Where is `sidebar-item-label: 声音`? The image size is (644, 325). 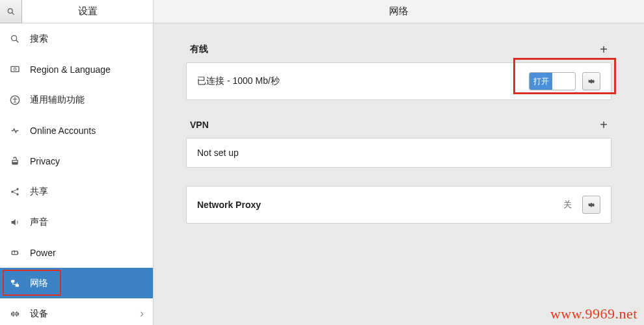 sidebar-item-label: 声音 is located at coordinates (39, 222).